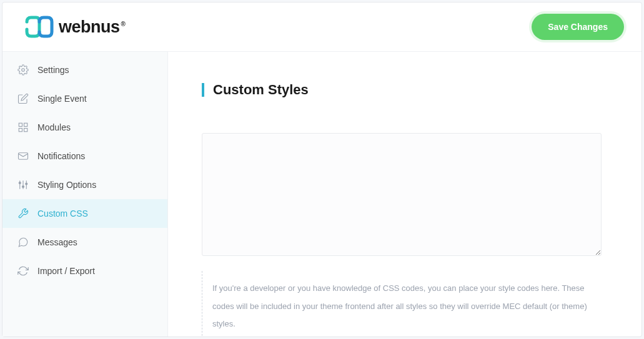 The height and width of the screenshot is (339, 644). What do you see at coordinates (23, 127) in the screenshot?
I see `grid-icon` at bounding box center [23, 127].